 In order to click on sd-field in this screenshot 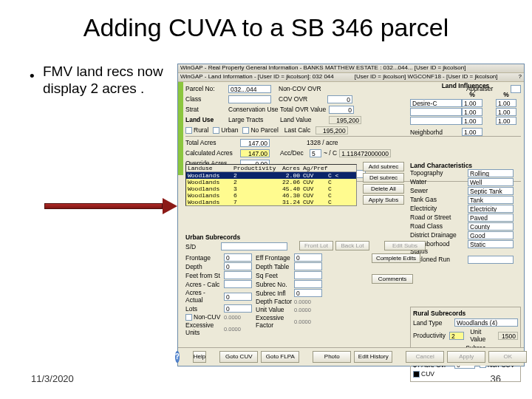, I will do `click(254, 247)`.